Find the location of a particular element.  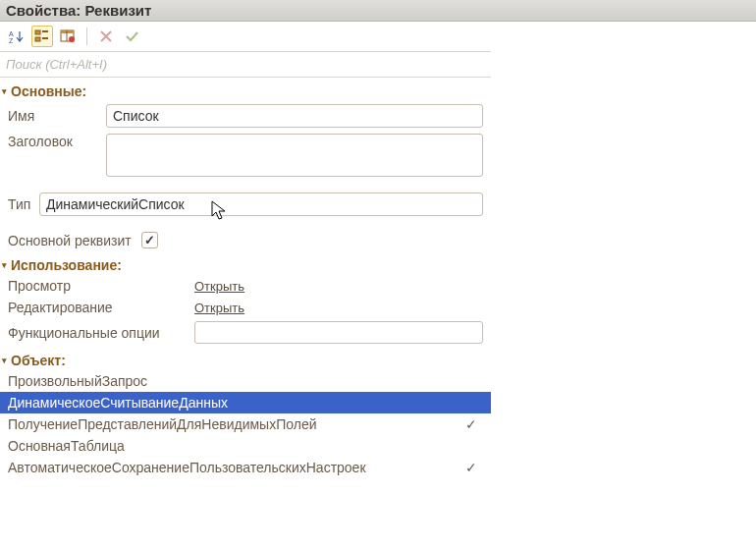

edit-open-link: Открыть is located at coordinates (220, 308).